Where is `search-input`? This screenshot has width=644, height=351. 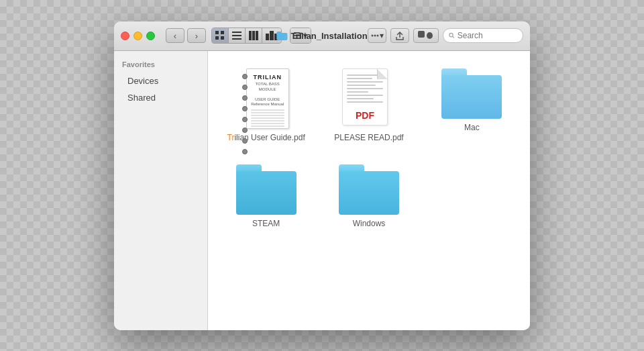
search-input is located at coordinates (487, 36).